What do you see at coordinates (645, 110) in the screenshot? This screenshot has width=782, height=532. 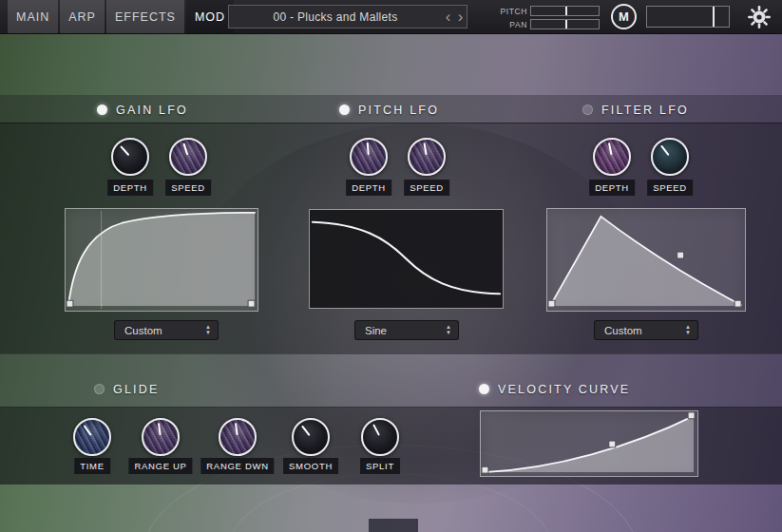 I see `filter-lfo-title: FILTER LFO` at bounding box center [645, 110].